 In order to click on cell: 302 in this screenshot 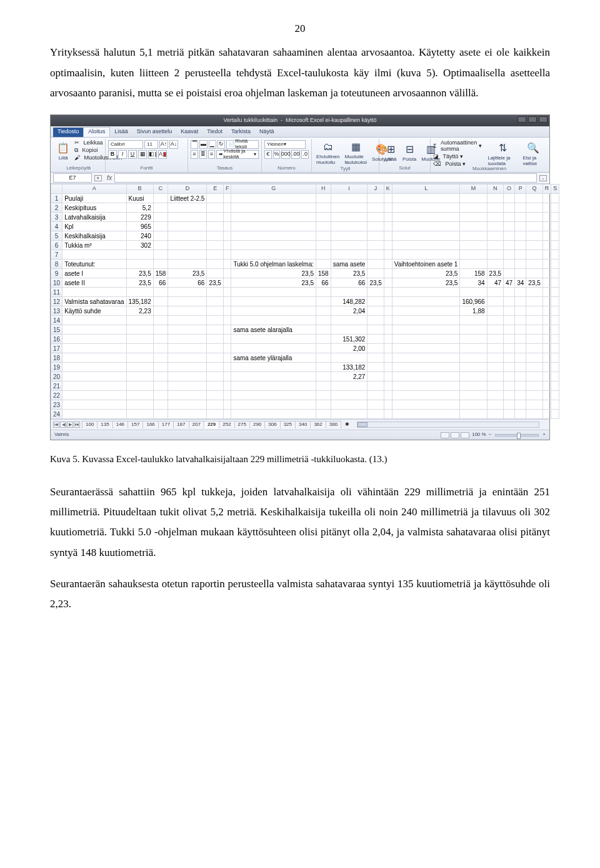, I will do `click(140, 245)`.